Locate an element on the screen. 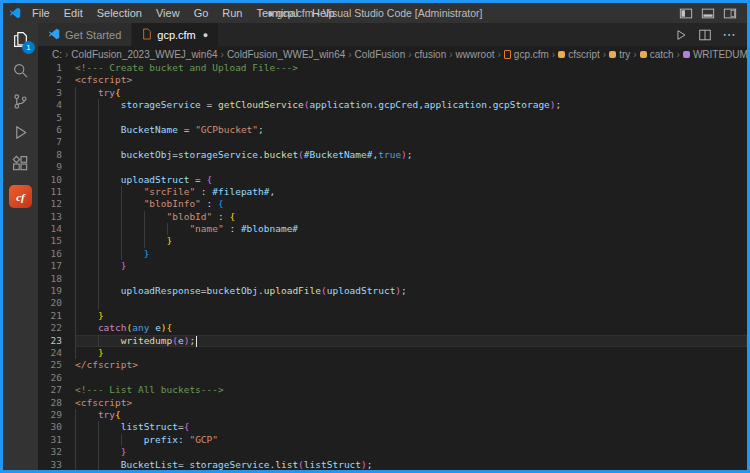 The width and height of the screenshot is (750, 473). line-number: 29 is located at coordinates (50, 415).